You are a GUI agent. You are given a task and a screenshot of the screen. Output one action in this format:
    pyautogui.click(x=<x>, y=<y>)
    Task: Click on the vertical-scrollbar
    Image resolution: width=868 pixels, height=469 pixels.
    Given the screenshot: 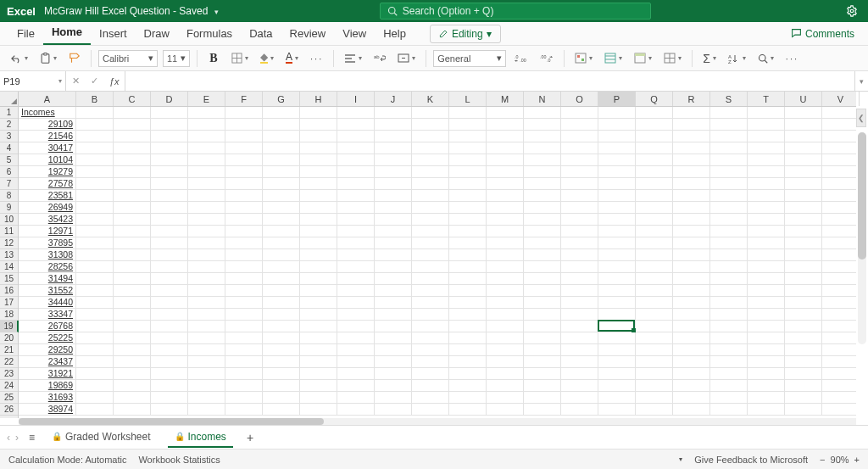 What is the action you would take?
    pyautogui.click(x=862, y=238)
    